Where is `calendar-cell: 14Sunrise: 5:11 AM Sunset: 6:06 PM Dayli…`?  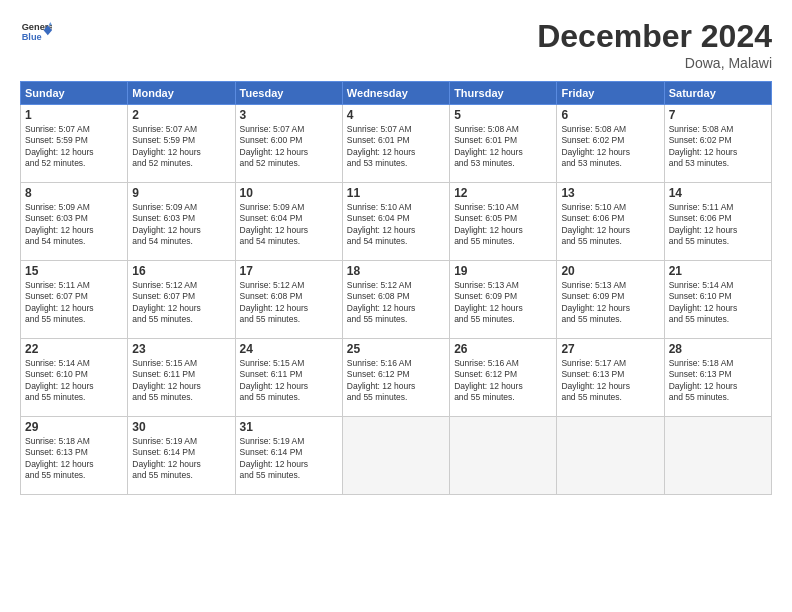
calendar-cell: 14Sunrise: 5:11 AM Sunset: 6:06 PM Dayli… is located at coordinates (718, 222).